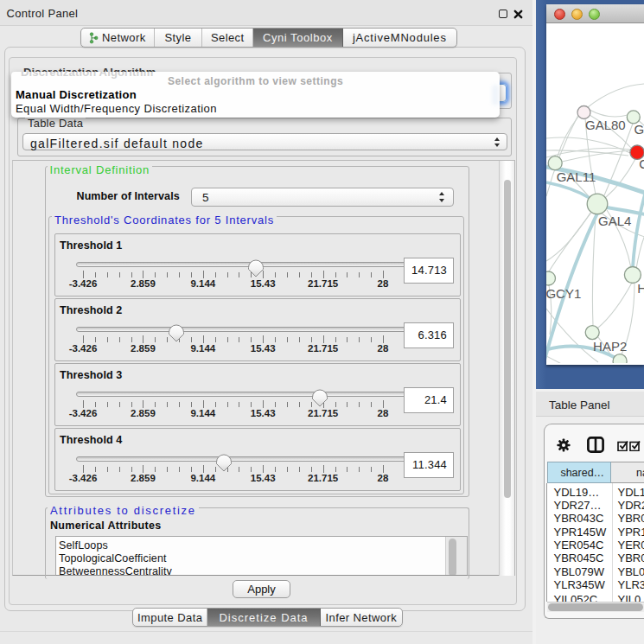 The height and width of the screenshot is (644, 644). I want to click on svg-text: H, so click(641, 289).